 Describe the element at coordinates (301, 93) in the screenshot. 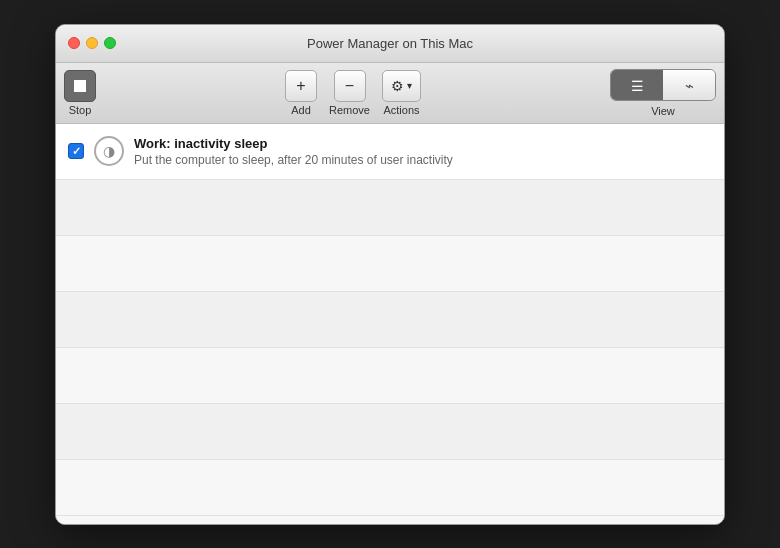

I see `add-group: + Add` at that location.